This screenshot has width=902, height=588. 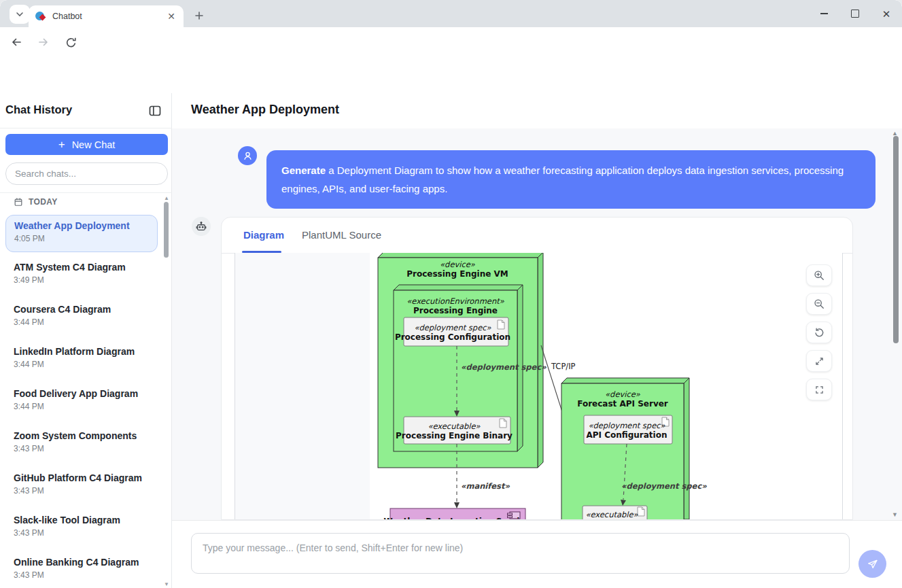 What do you see at coordinates (82, 234) in the screenshot?
I see `chat-item-weather-app-deployment: Weather App Deployment 4:05 PM` at bounding box center [82, 234].